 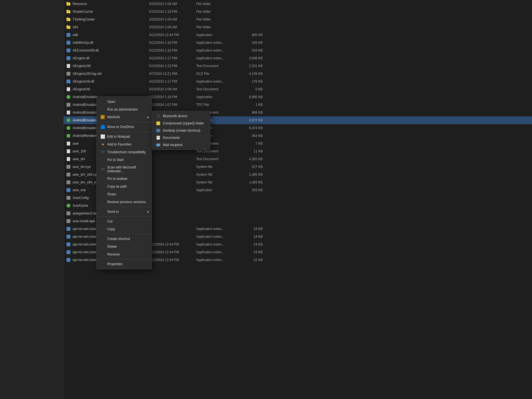 What do you see at coordinates (252, 175) in the screenshot?
I see `file-size: 1,385 KB` at bounding box center [252, 175].